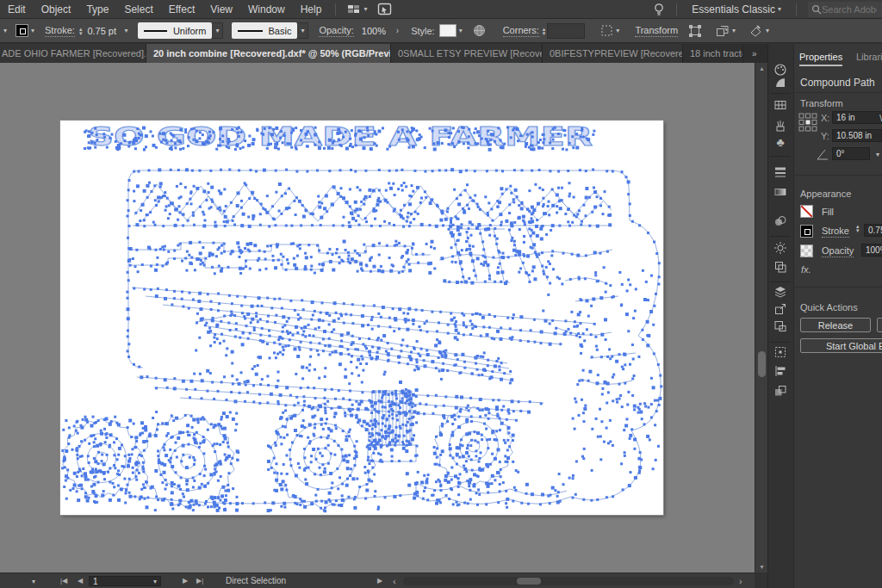  I want to click on fx-button: fx., so click(806, 269).